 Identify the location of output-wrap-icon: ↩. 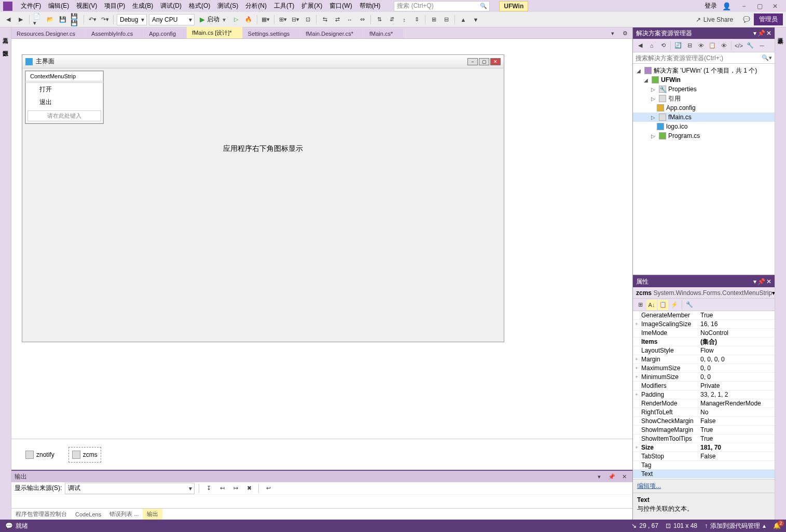
(268, 488).